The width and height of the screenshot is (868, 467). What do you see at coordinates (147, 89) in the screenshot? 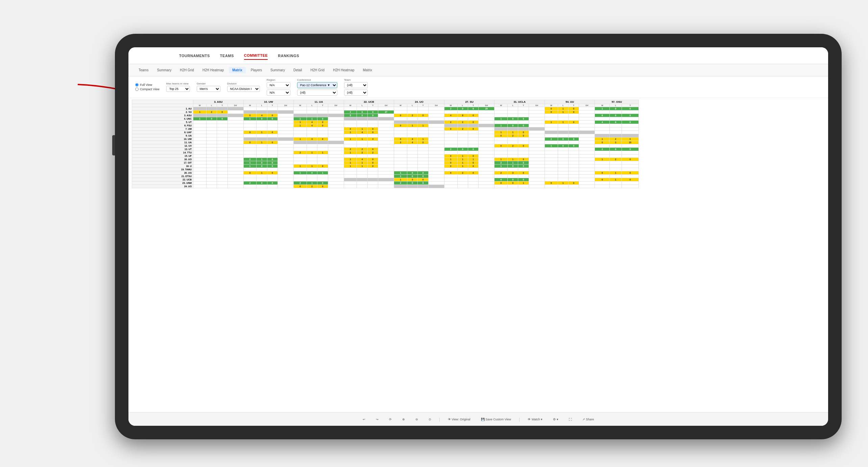
I see `compact-view-radio: Compact View` at bounding box center [147, 89].